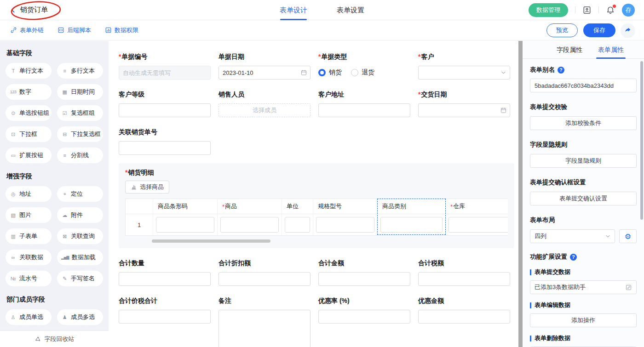 The height and width of the screenshot is (347, 644). I want to click on col-product: *商品, so click(250, 206).